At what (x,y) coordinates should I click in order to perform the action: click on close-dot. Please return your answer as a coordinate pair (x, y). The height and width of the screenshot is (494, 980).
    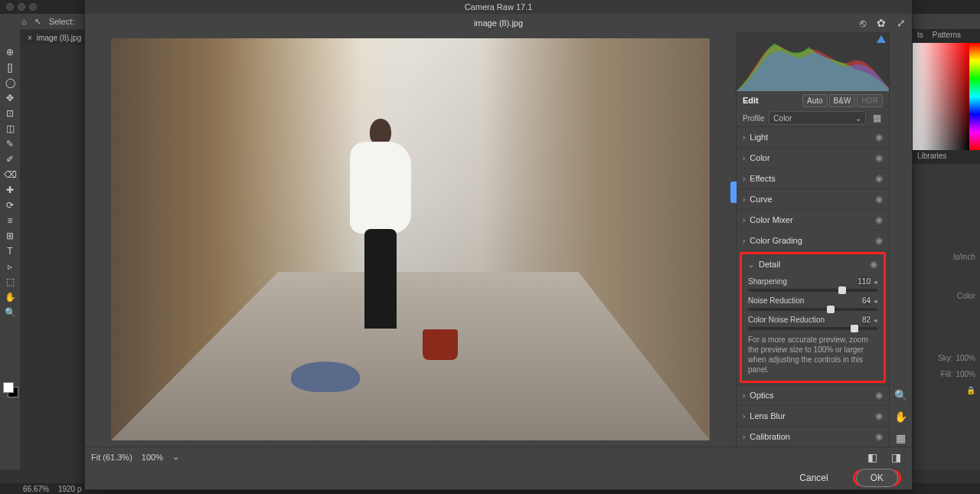
    Looking at the image, I should click on (10, 7).